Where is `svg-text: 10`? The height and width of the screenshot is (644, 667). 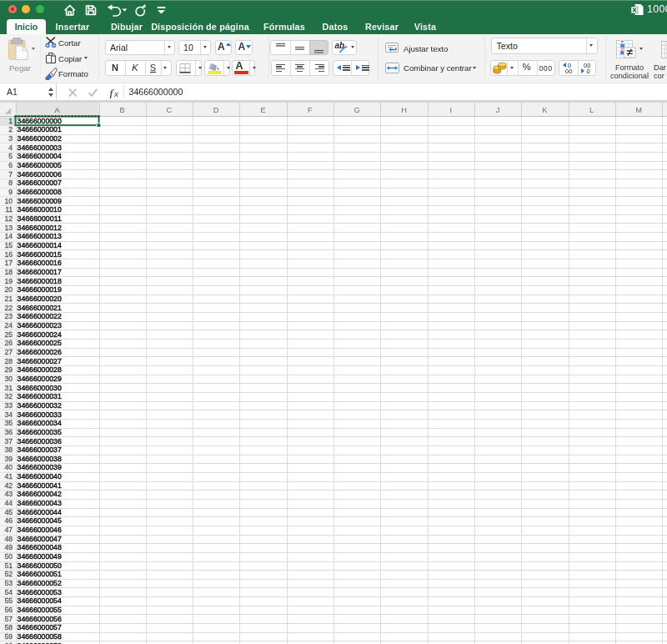 svg-text: 10 is located at coordinates (9, 200).